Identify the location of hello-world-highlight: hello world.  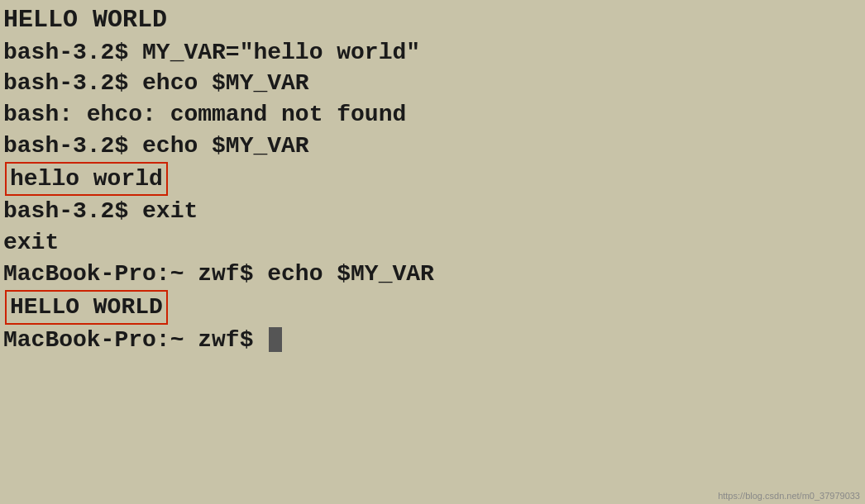
(86, 179).